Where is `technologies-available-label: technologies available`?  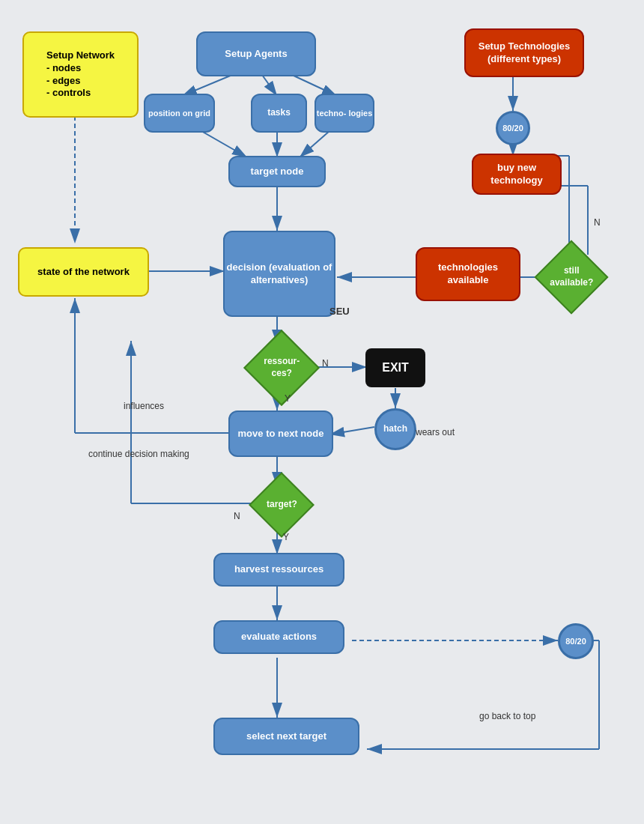 technologies-available-label: technologies available is located at coordinates (468, 274).